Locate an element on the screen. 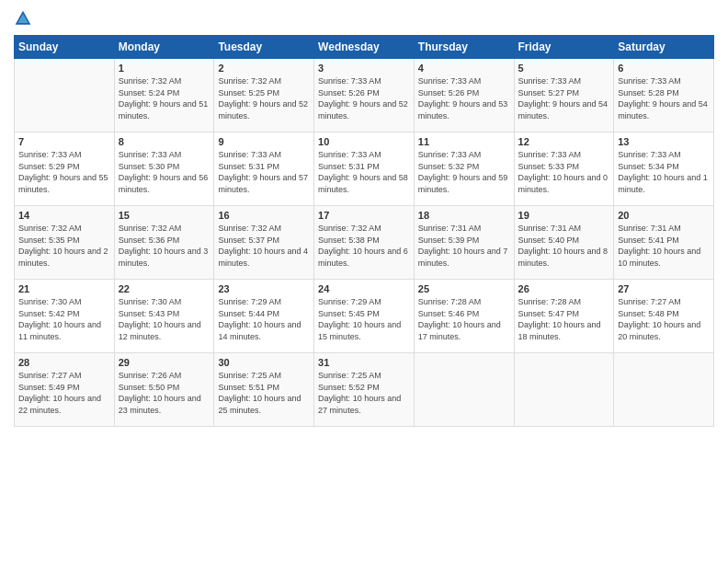 Image resolution: width=728 pixels, height=563 pixels. day-number: 28 is located at coordinates (64, 362).